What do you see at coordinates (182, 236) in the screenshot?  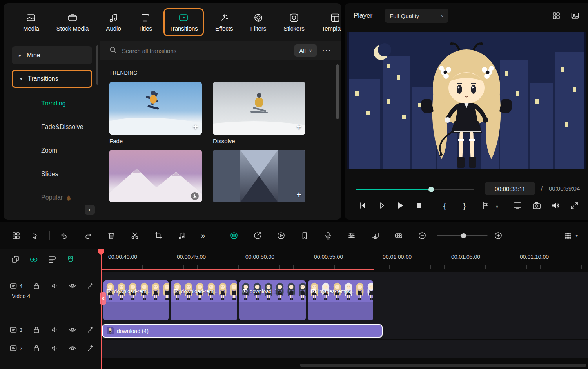 I see `audio-adjust-icon` at bounding box center [182, 236].